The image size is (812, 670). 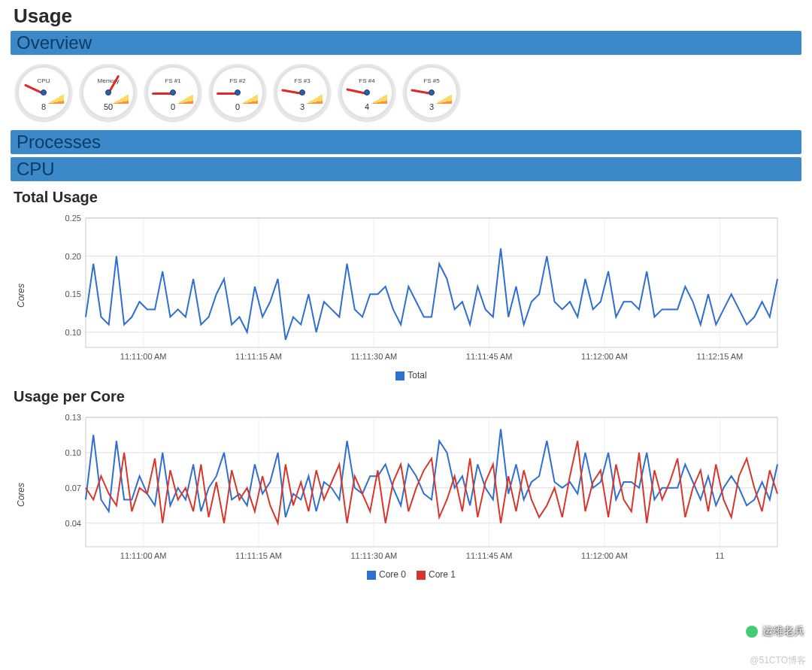 What do you see at coordinates (302, 81) in the screenshot?
I see `gauge-label: FS #3` at bounding box center [302, 81].